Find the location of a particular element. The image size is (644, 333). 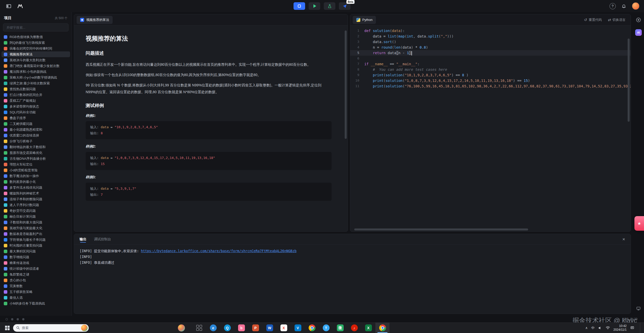

submit-button: Beta is located at coordinates (345, 6).